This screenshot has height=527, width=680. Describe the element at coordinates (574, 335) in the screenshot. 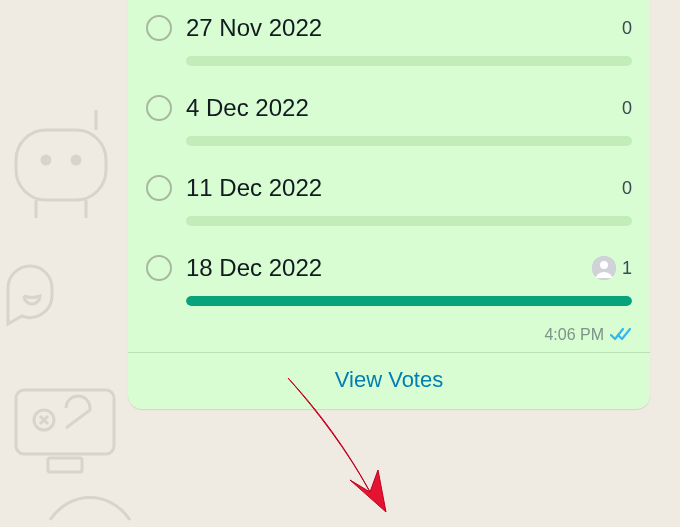

I see `message-timestamp: 4:06 PM` at that location.